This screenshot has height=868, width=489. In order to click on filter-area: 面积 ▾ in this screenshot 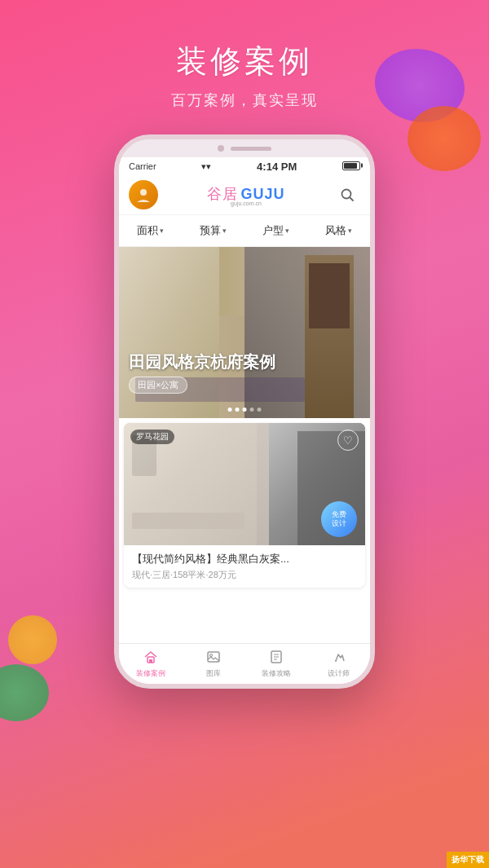, I will do `click(150, 231)`.